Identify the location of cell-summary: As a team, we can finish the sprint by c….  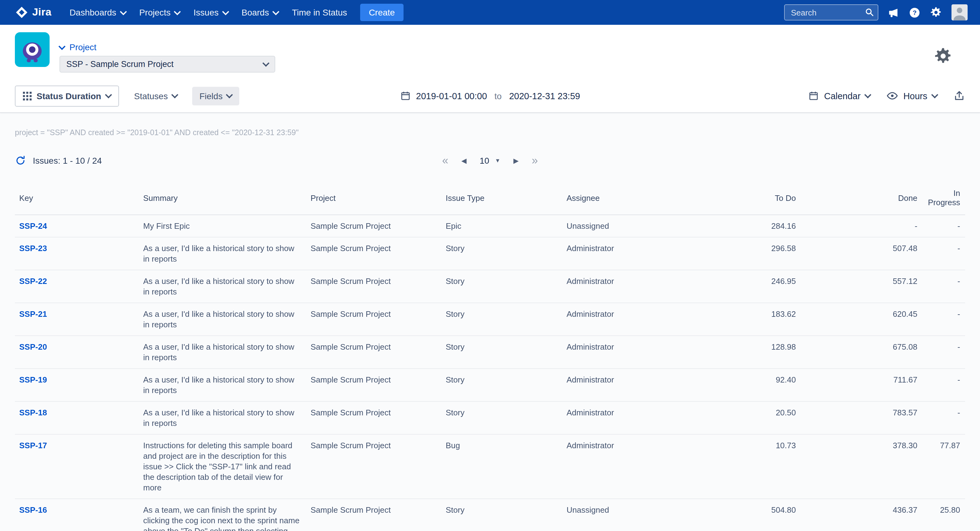
(222, 515).